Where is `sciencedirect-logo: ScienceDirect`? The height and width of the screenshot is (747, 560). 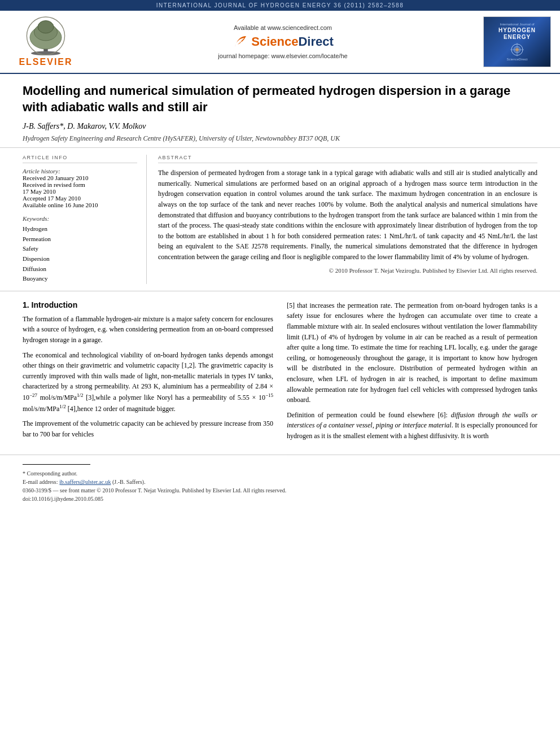 sciencedirect-logo: ScienceDirect is located at coordinates (283, 42).